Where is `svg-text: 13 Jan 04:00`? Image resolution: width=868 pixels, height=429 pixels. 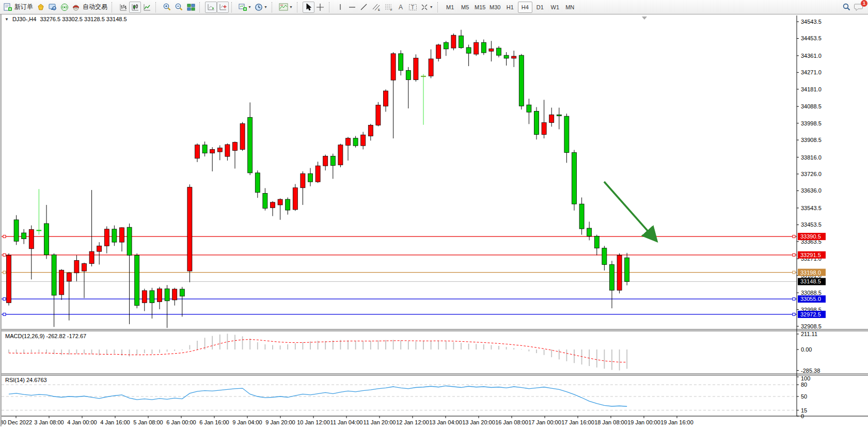 svg-text: 13 Jan 04:00 is located at coordinates (446, 422).